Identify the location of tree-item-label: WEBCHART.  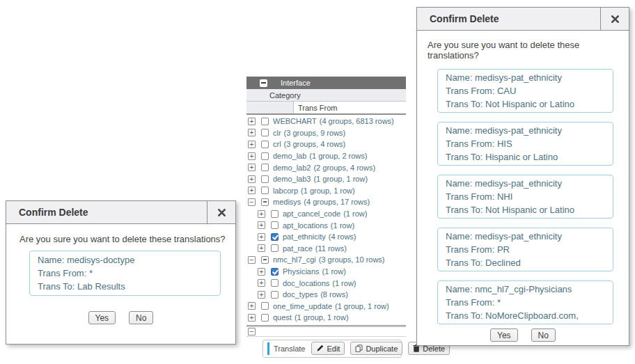
(295, 121).